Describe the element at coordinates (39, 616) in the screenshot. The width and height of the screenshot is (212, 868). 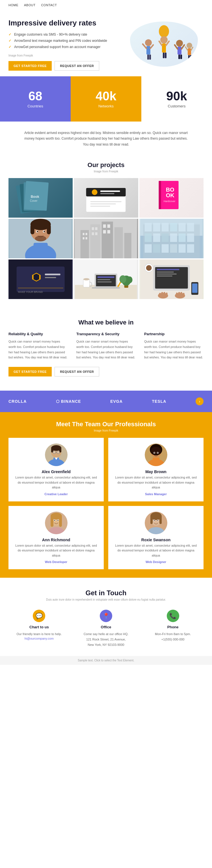
I see `chat-icon: 💬` at that location.